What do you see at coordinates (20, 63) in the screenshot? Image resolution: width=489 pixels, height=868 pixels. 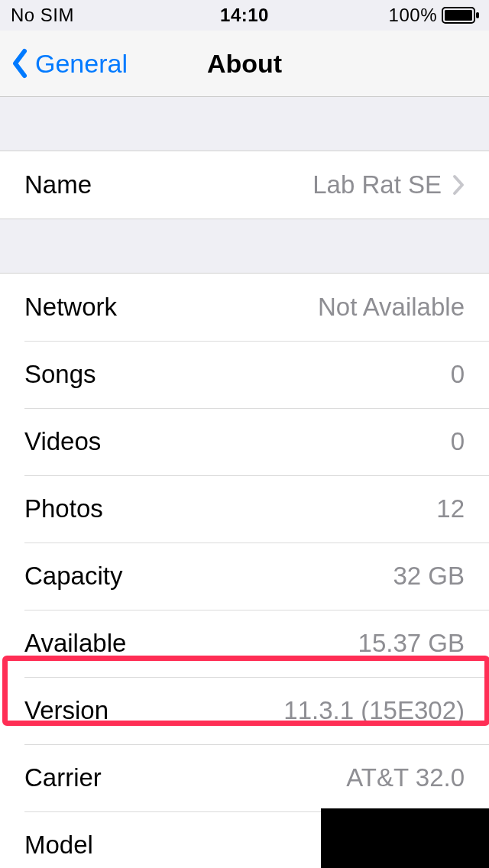 I see `chevron-left-icon` at bounding box center [20, 63].